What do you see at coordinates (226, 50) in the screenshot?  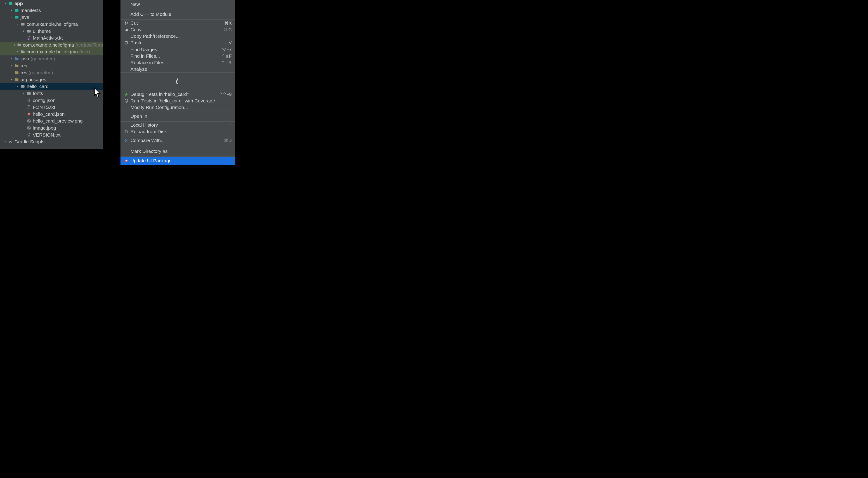 I see `shortcut: ⌥F7` at bounding box center [226, 50].